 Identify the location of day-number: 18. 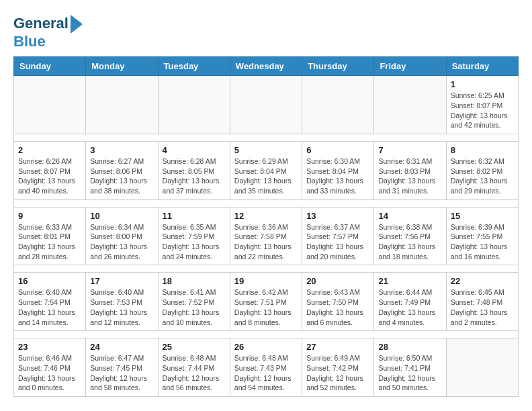
(194, 281).